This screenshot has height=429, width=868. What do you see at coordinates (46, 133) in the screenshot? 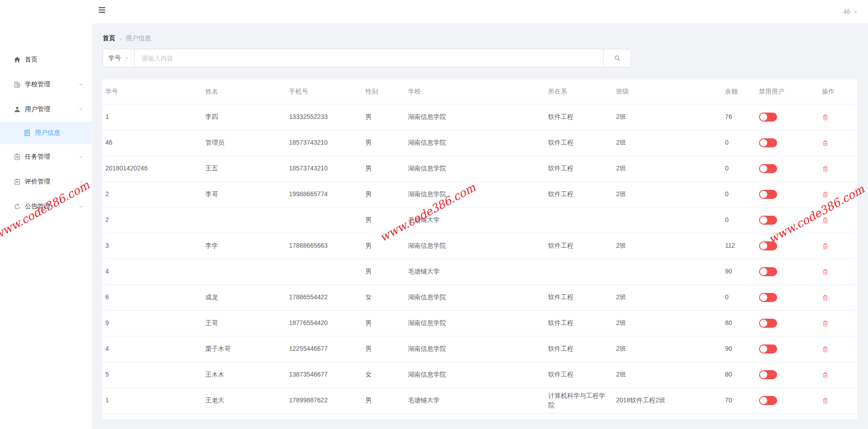
I see `sidebar-item-user-info: 用户信息` at bounding box center [46, 133].